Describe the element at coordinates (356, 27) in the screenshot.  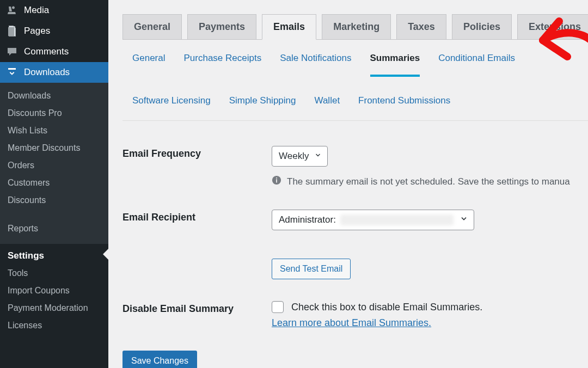
I see `tab-marketing: Marketing` at that location.